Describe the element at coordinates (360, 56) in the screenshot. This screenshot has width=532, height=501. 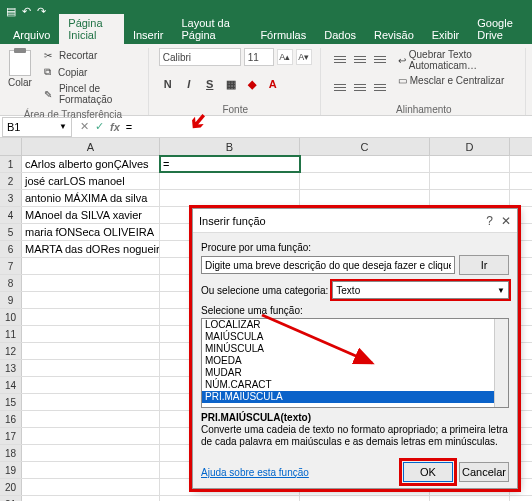
I see `align-middle-button` at that location.